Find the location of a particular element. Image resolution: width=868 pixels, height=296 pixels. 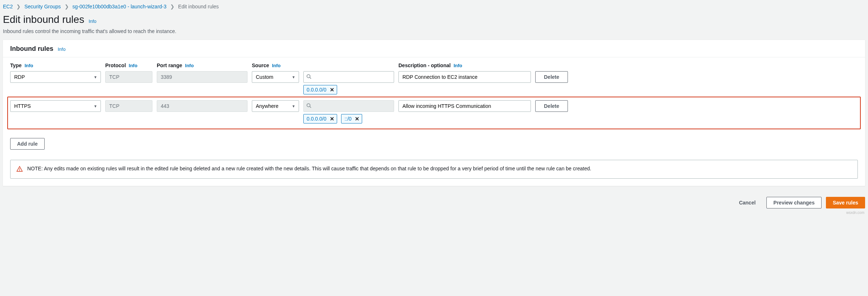

preview-changes-button: Preview changes is located at coordinates (794, 203).